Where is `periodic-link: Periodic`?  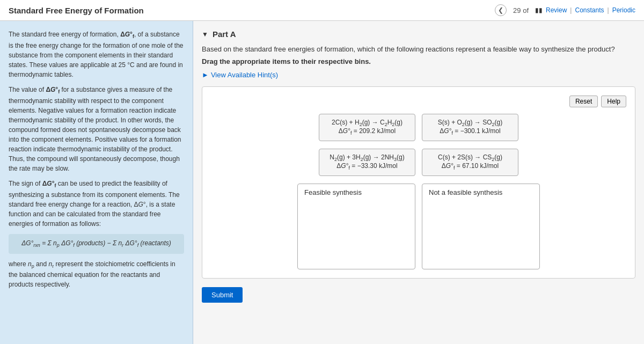 periodic-link: Periodic is located at coordinates (624, 10).